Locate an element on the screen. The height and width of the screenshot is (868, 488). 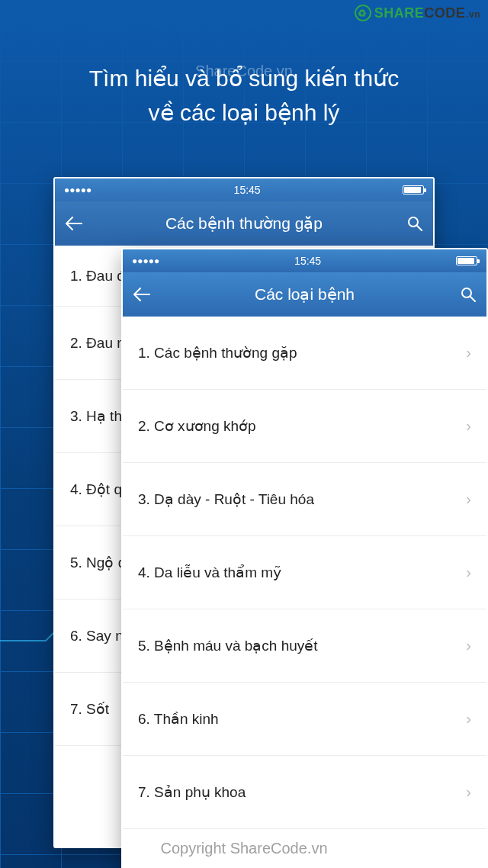
nav-title: Các loại bệnh is located at coordinates (305, 294).